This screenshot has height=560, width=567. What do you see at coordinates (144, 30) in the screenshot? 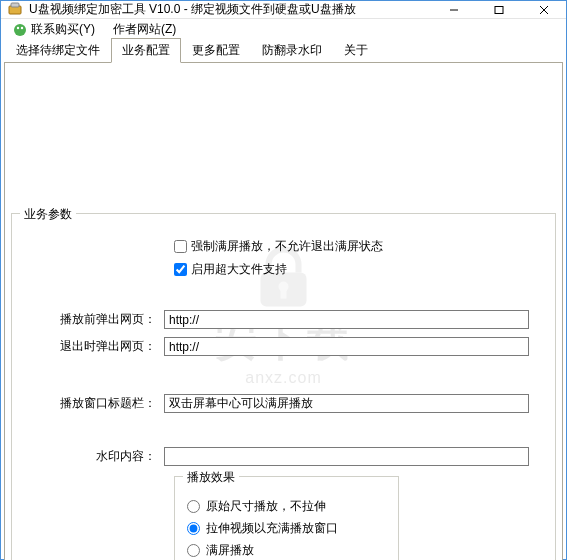
I see `menu-website: 作者网站(Z)` at bounding box center [144, 30].